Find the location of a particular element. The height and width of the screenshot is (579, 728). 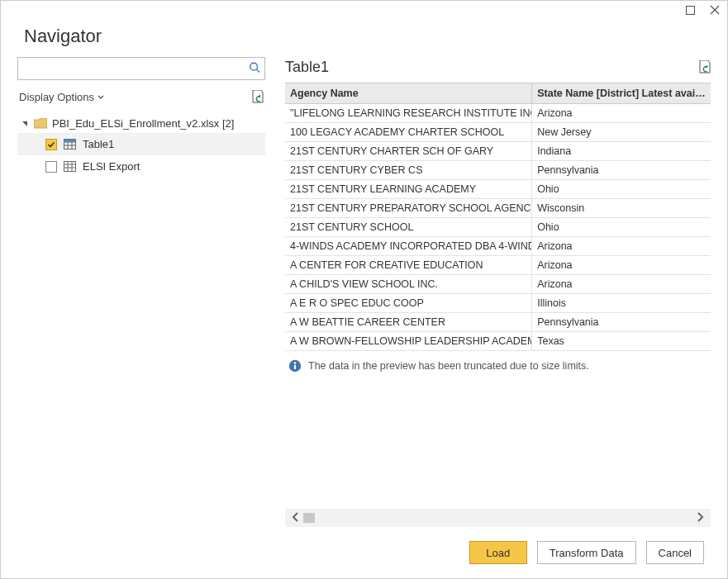

scroll-left-icon is located at coordinates (296, 519).